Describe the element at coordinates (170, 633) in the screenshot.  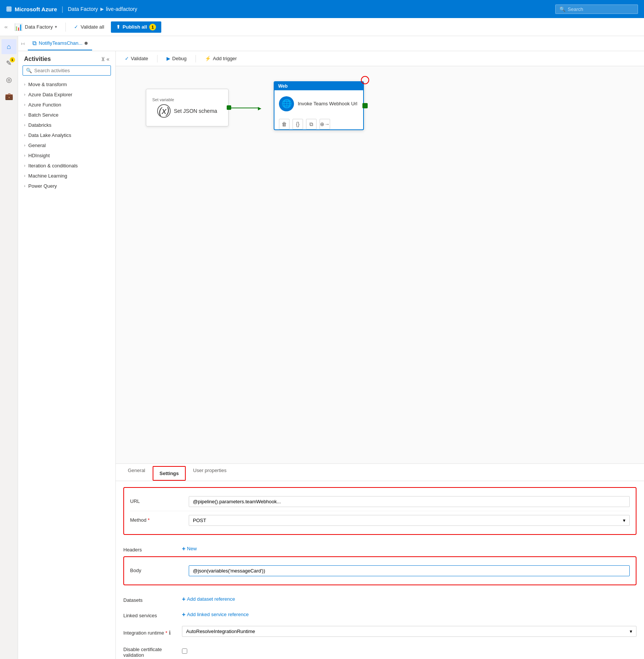
I see `info-icon: ℹ` at that location.